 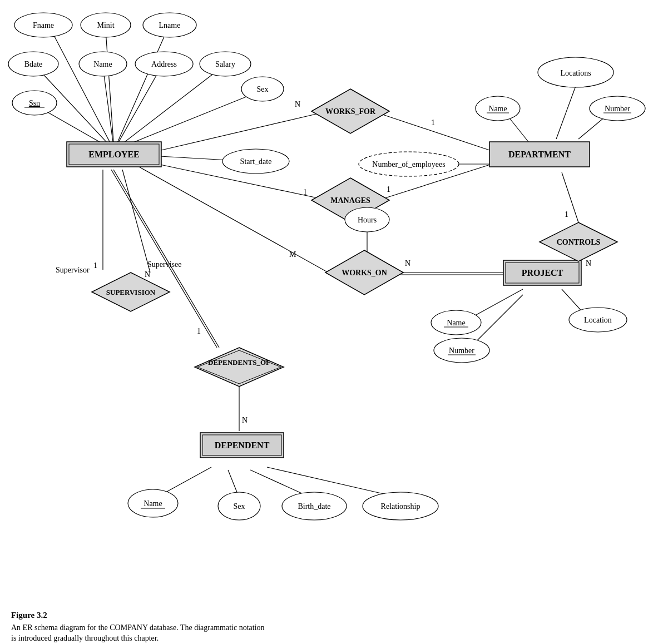 I want to click on card-n-works-on: N, so click(x=408, y=264).